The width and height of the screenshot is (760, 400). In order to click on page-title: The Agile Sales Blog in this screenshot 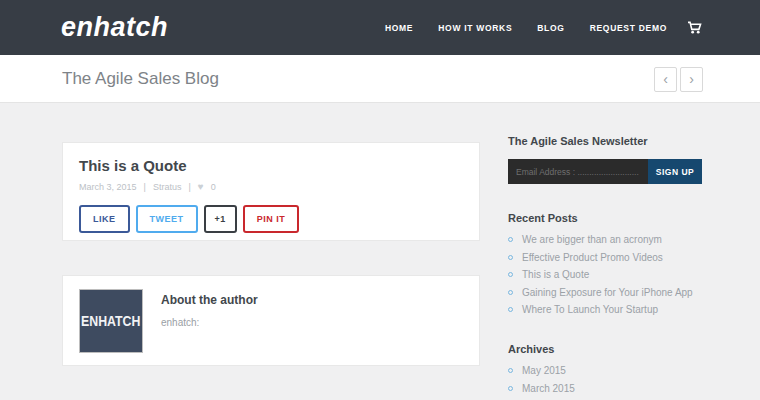, I will do `click(140, 79)`.